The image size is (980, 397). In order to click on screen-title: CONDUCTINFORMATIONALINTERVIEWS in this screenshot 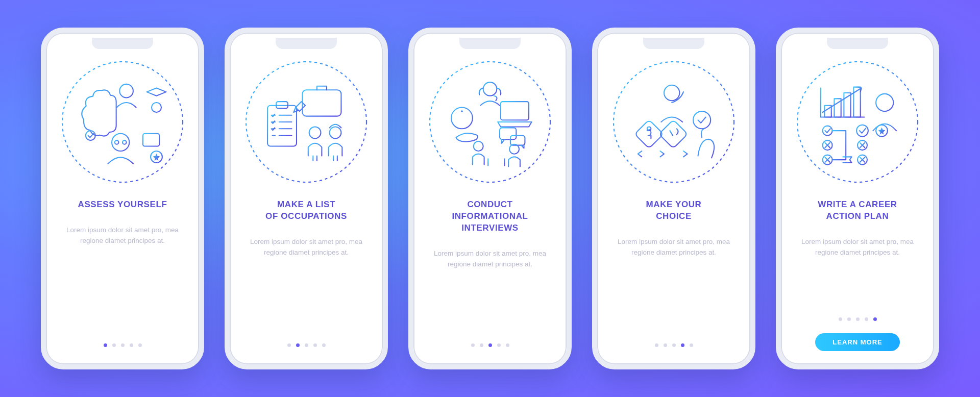, I will do `click(490, 216)`.